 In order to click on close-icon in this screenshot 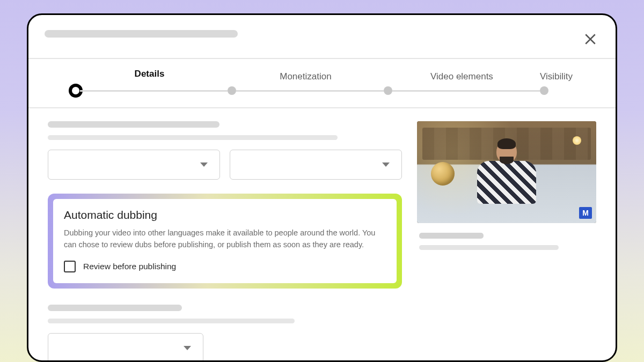, I will do `click(590, 39)`.